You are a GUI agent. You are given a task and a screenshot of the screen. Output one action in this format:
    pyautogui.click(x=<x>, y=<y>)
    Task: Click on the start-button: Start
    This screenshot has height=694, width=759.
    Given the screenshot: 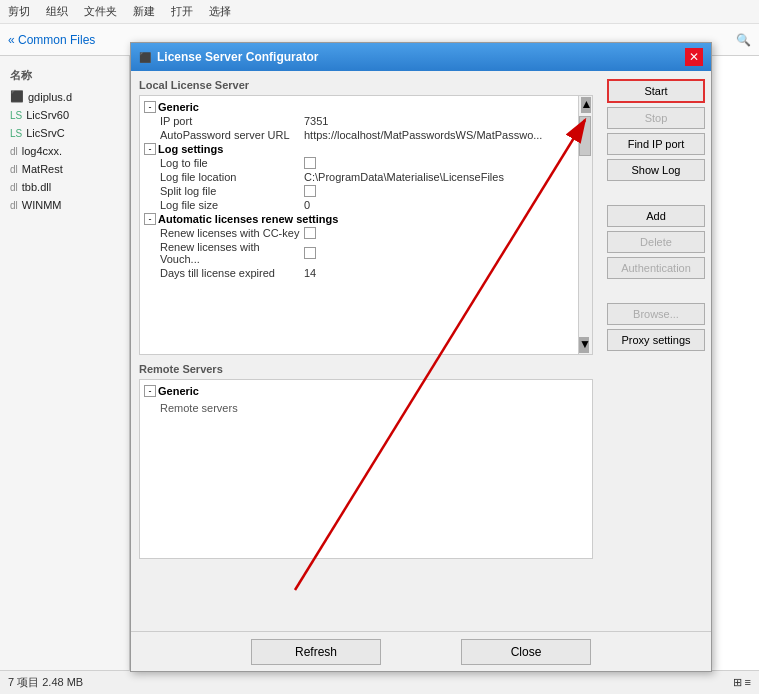 What is the action you would take?
    pyautogui.click(x=656, y=91)
    